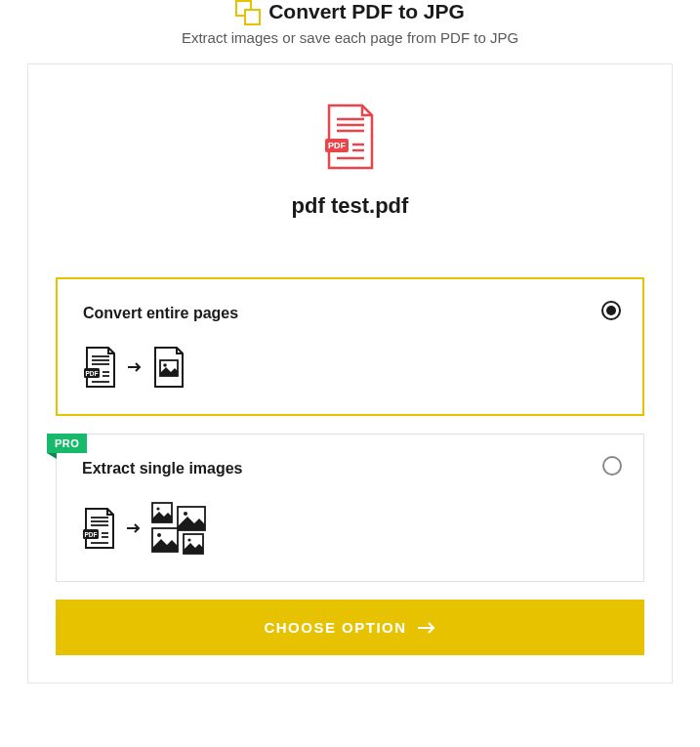  I want to click on header-title-row: Convert PDF to JPG, so click(350, 12).